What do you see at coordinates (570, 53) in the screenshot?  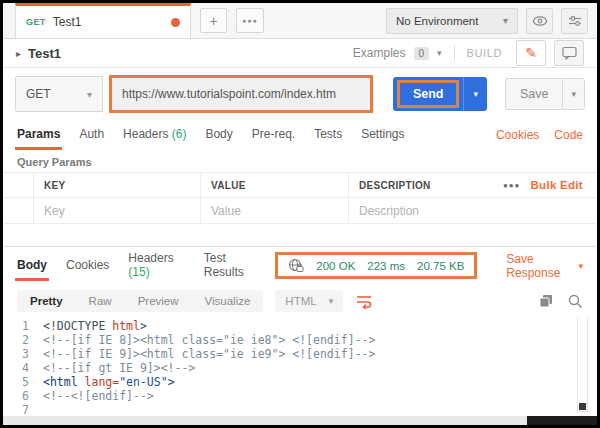 I see `comment-icon` at bounding box center [570, 53].